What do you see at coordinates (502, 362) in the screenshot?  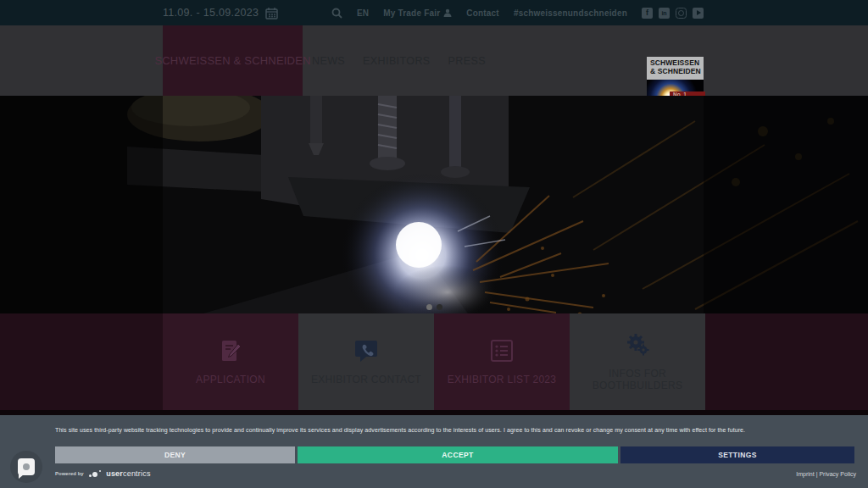 I see `tile-exhibitor-list: EXHIBITOR LIST 2023` at bounding box center [502, 362].